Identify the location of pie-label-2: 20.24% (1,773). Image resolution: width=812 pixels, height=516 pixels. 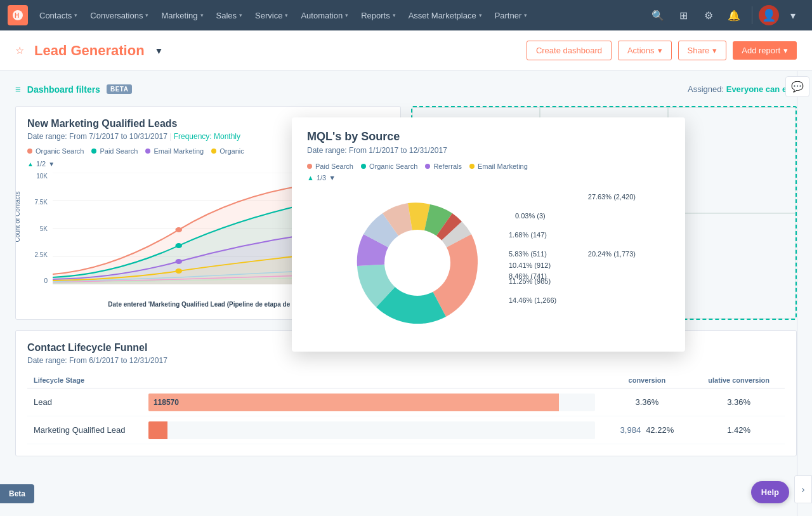
(612, 254).